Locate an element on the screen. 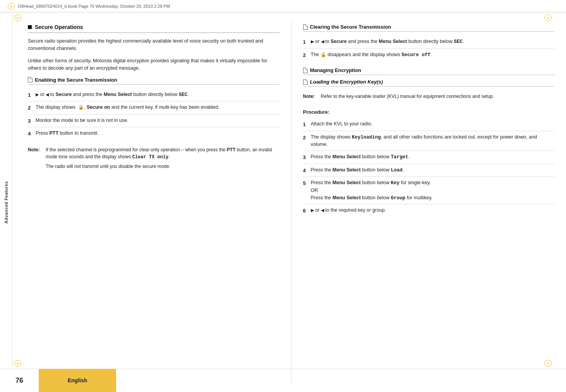  arrow-right-p6: ▶ is located at coordinates (312, 210).